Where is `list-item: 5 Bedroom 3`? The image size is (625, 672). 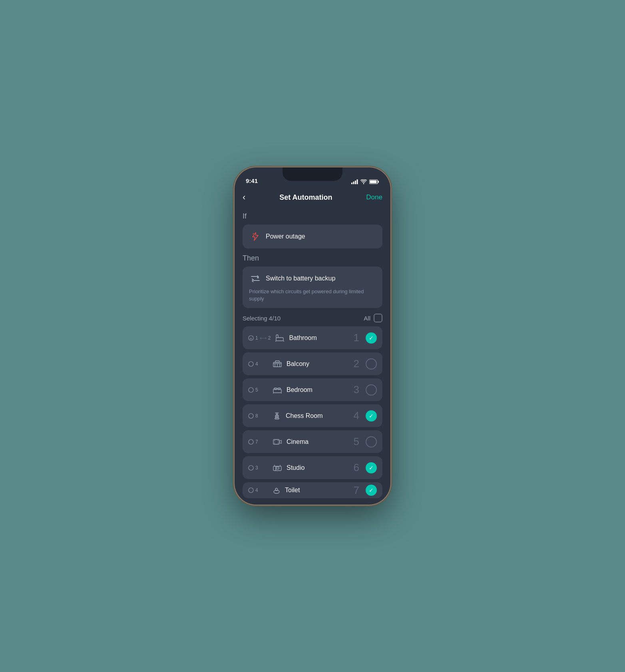
list-item: 5 Bedroom 3 is located at coordinates (312, 390).